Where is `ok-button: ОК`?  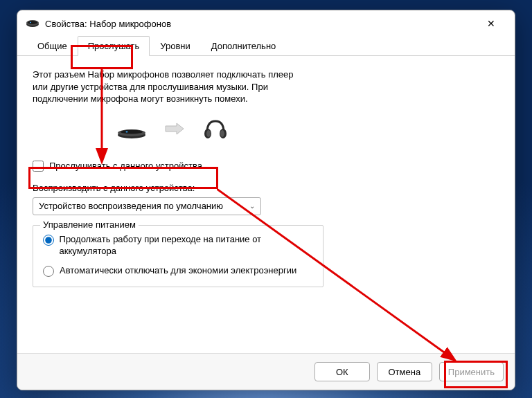 ok-button: ОК is located at coordinates (342, 372).